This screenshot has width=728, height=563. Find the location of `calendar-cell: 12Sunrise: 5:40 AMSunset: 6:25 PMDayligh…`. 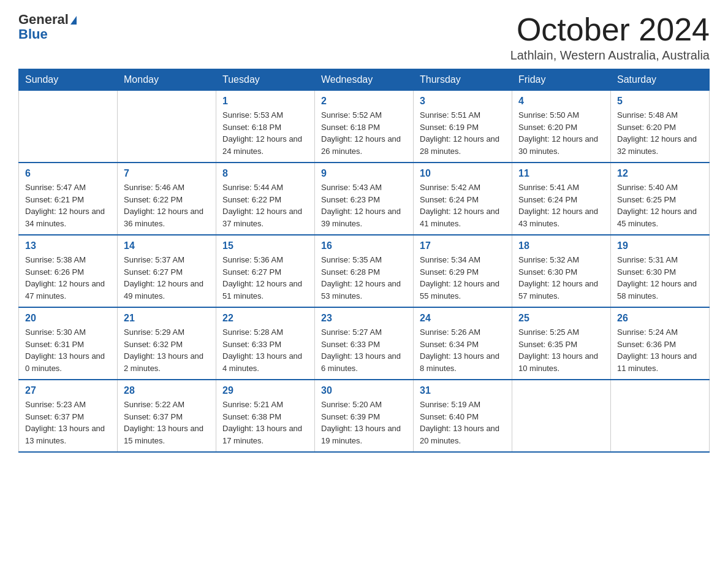

calendar-cell: 12Sunrise: 5:40 AMSunset: 6:25 PMDayligh… is located at coordinates (661, 199).